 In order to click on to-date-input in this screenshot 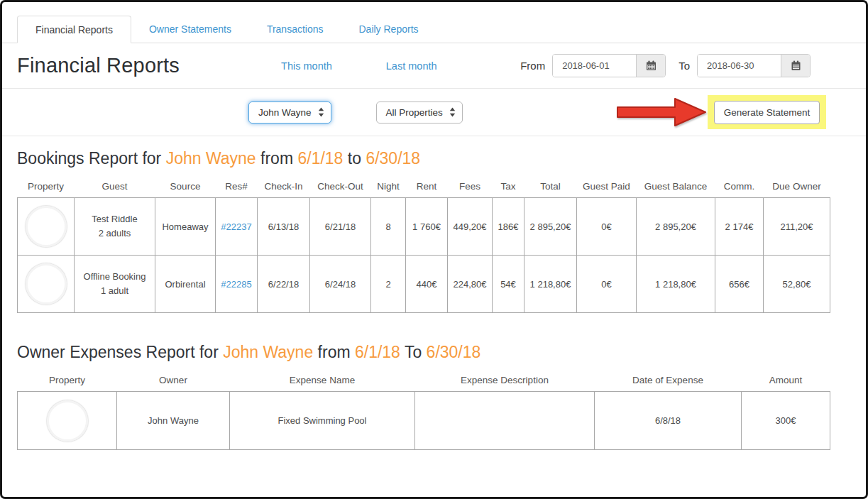, I will do `click(740, 65)`.